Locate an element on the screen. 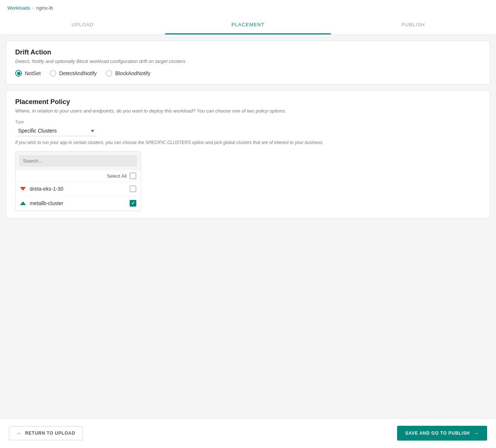  return-label: RETURN TO UPLOAD is located at coordinates (50, 433).